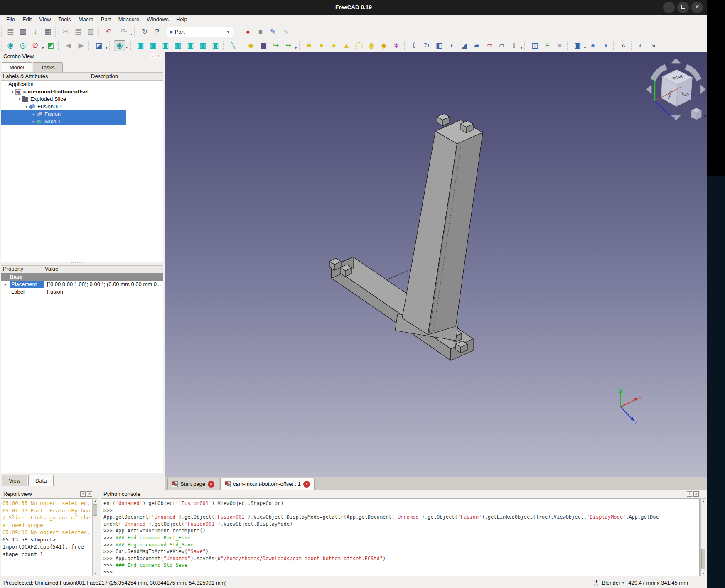 The height and width of the screenshot is (588, 725). What do you see at coordinates (359, 46) in the screenshot?
I see `primitive-torus-button: ◯` at bounding box center [359, 46].